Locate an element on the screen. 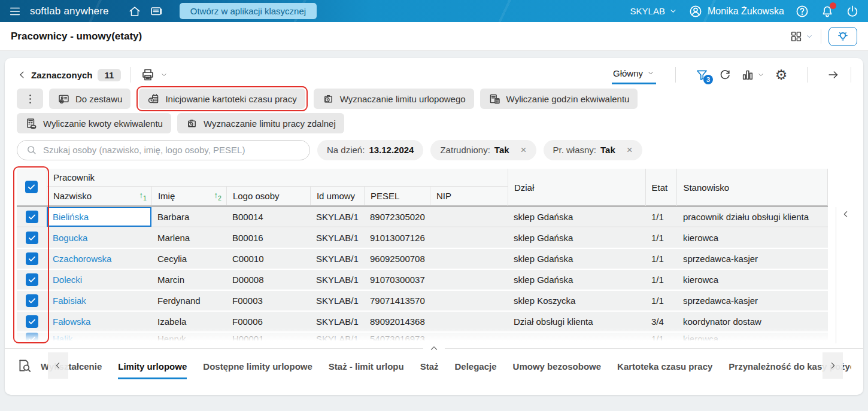 The height and width of the screenshot is (411, 868). help-button is located at coordinates (802, 11).